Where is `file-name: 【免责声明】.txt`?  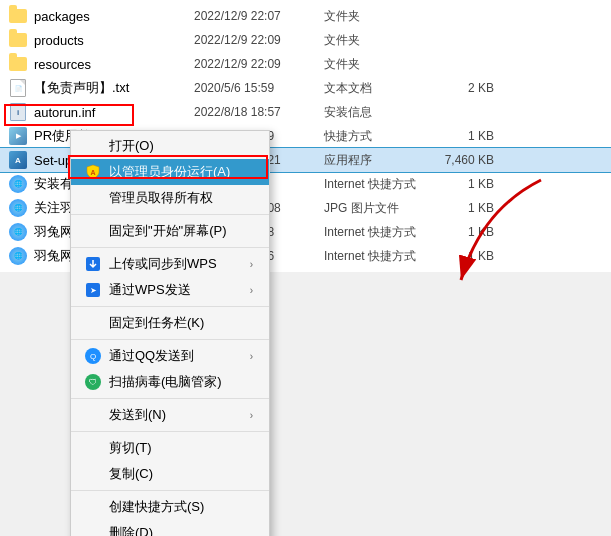 file-name: 【免责声明】.txt is located at coordinates (114, 88).